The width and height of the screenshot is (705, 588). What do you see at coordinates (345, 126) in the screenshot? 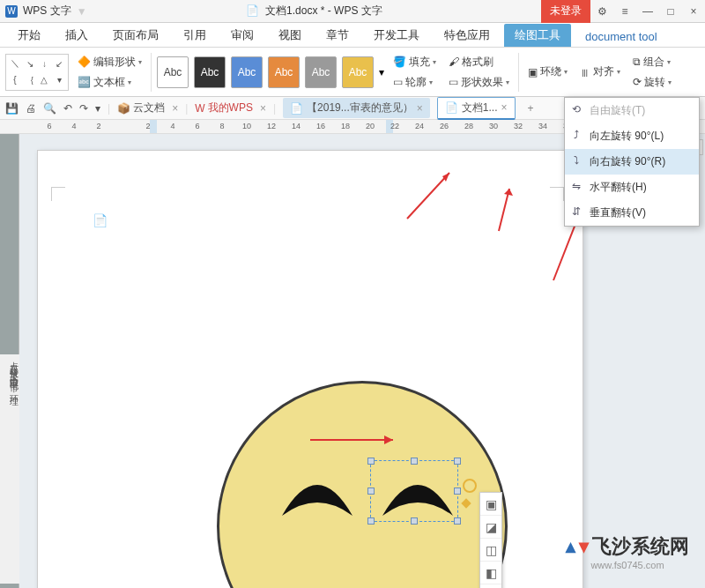
I see `ruler-mark: 18` at bounding box center [345, 126].